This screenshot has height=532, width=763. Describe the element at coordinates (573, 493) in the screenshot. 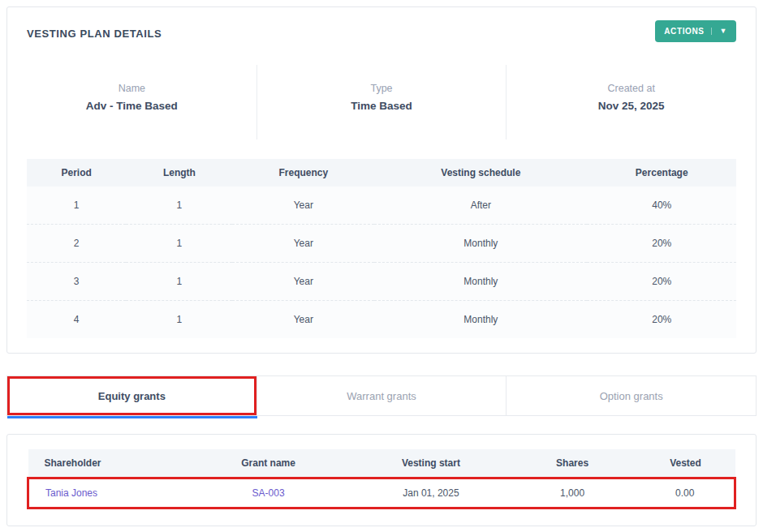

I see `grant-cell-shares: 1,000` at that location.